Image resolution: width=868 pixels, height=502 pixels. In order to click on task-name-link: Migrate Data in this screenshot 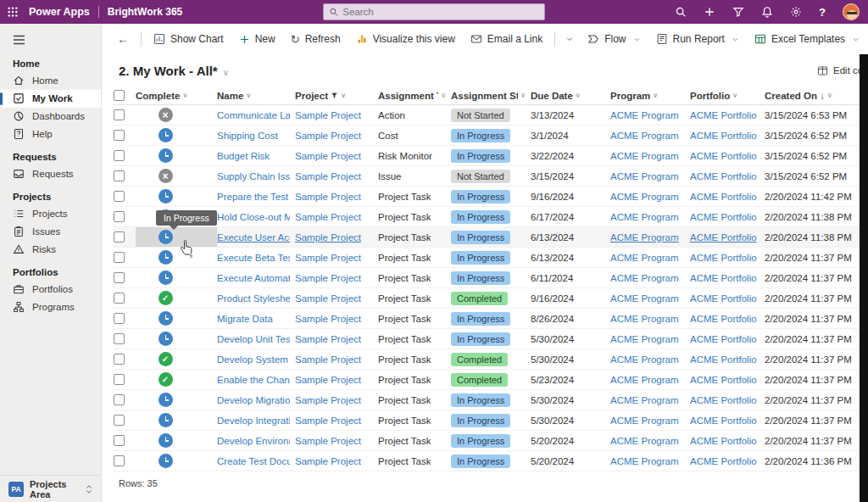, I will do `click(245, 319)`.